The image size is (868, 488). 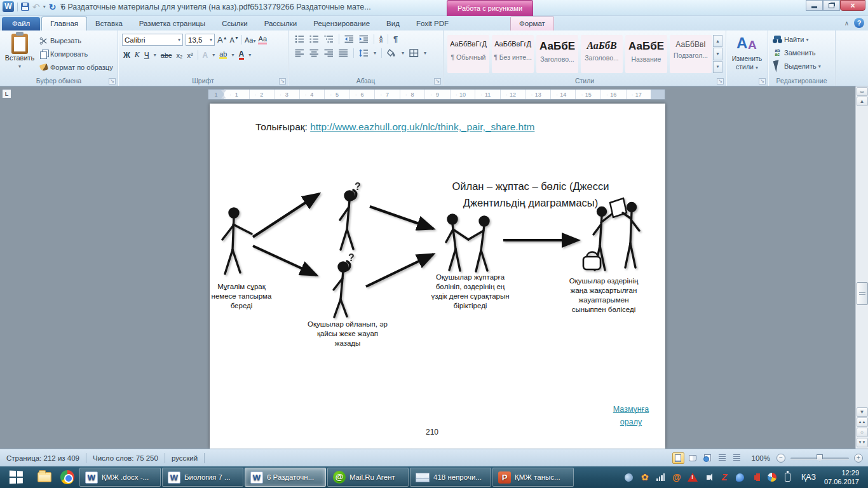 What do you see at coordinates (112, 81) in the screenshot?
I see `clipboard-dialog-launcher-icon: ↘` at bounding box center [112, 81].